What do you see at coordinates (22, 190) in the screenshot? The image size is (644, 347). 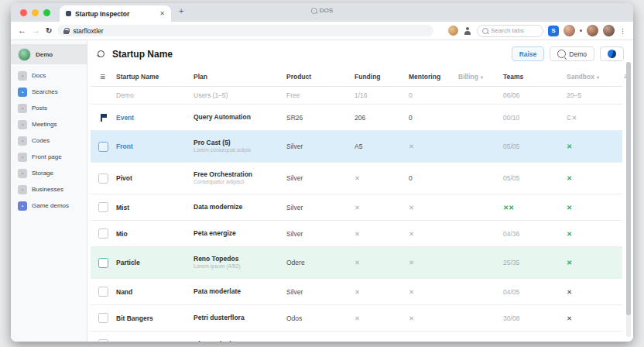 I see `businesses-icon: ▪` at bounding box center [22, 190].